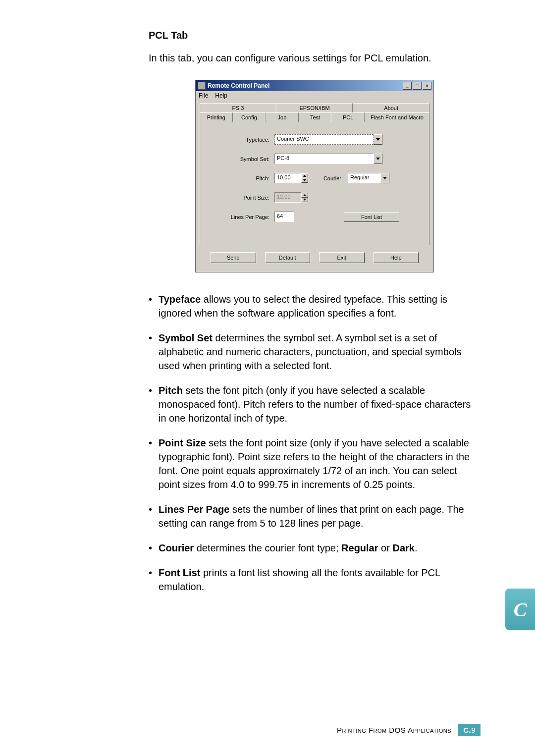 This screenshot has height=756, width=535. I want to click on label-symbol-set: Symbol Set:, so click(242, 159).